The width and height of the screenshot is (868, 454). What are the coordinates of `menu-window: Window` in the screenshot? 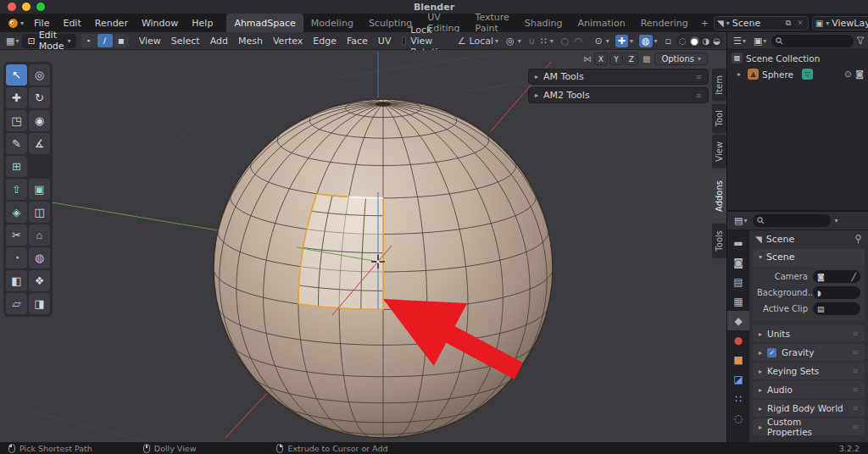 It's located at (159, 23).